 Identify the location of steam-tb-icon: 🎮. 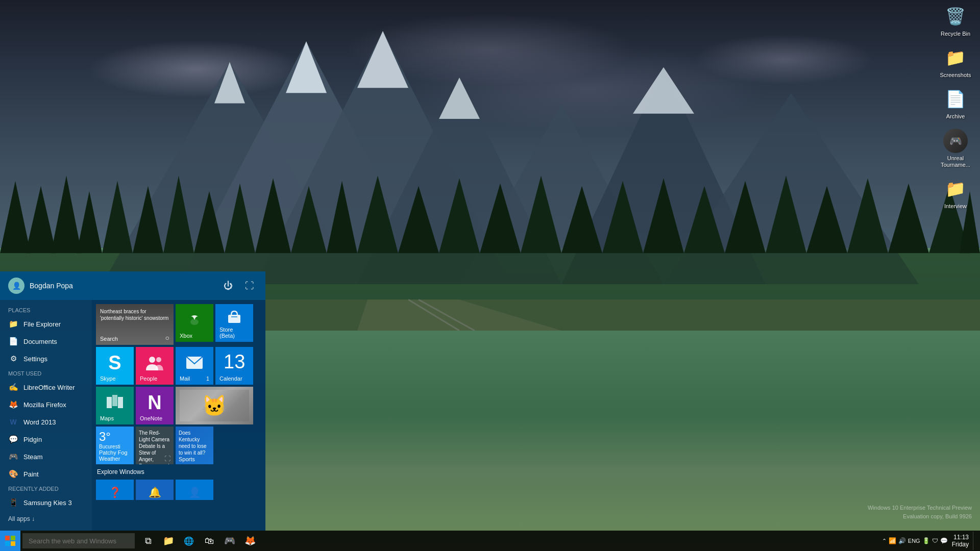
(230, 541).